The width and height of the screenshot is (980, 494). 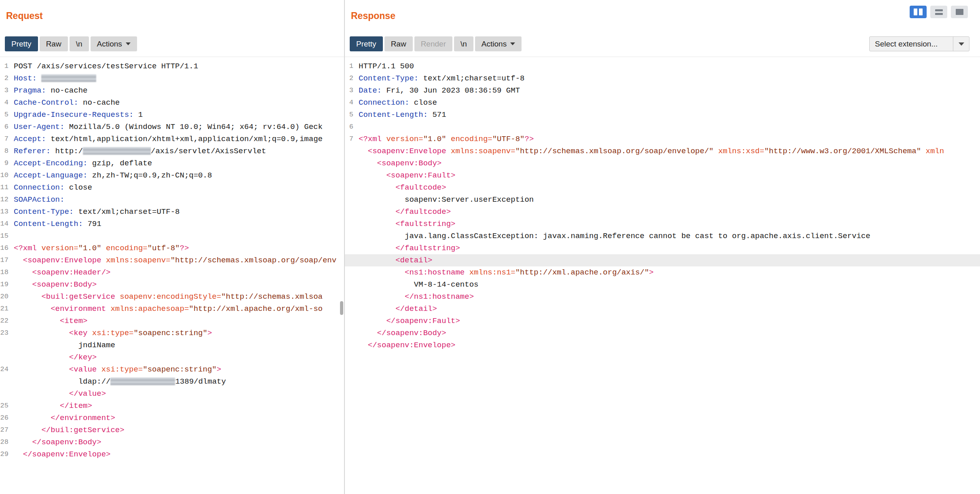 I want to click on code-line: </soapenv:Envelope>, so click(x=662, y=345).